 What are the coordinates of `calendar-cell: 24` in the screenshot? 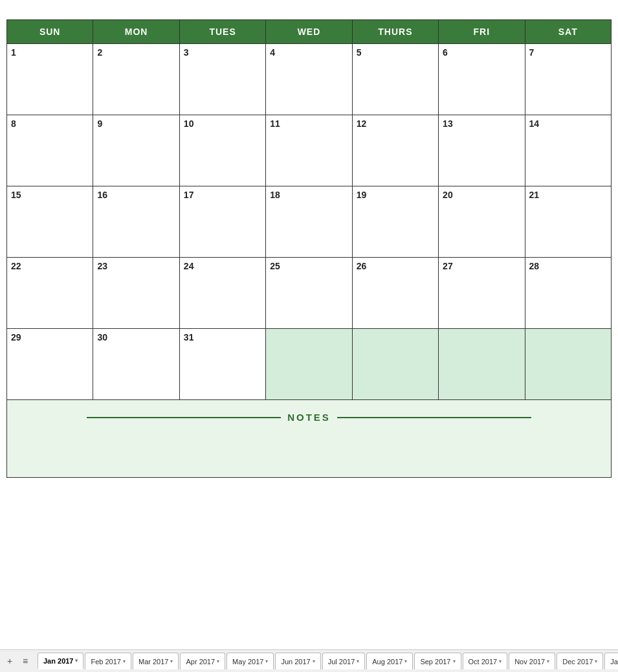 It's located at (223, 293).